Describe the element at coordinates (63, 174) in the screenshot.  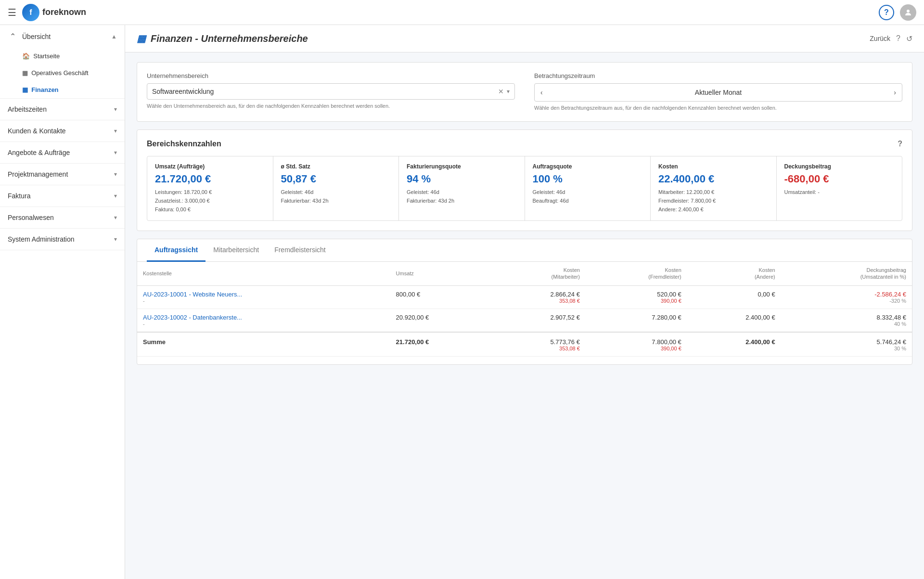
I see `sidebar-section-projekt: Projektmanagement ▾` at that location.